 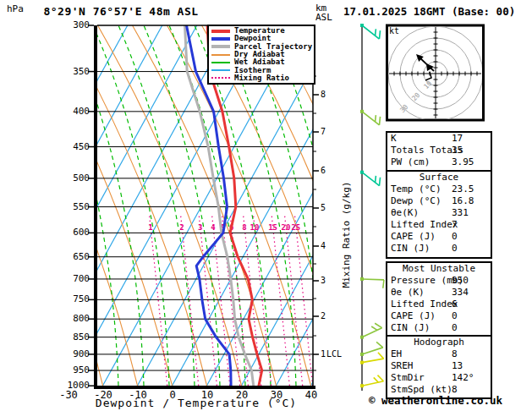 What do you see at coordinates (138, 395) in the screenshot?
I see `temperature-tick-label: -10` at bounding box center [138, 395].